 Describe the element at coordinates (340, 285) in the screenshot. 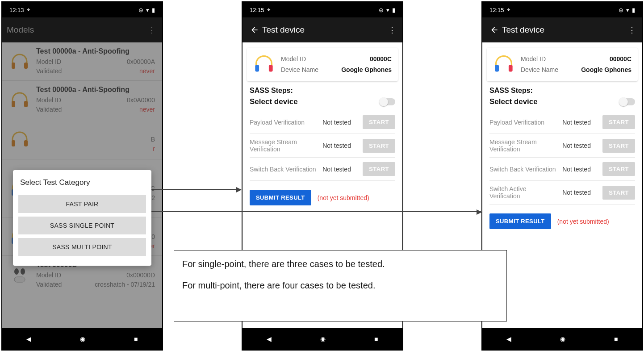

I see `caption-multi: For multi-point, there are four cases to…` at that location.